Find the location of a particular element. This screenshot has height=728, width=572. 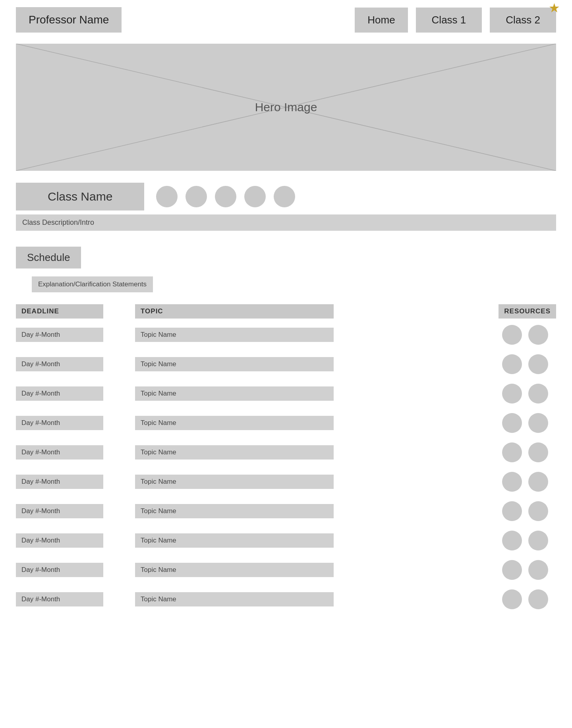

hero-label: Hero Image is located at coordinates (286, 107).